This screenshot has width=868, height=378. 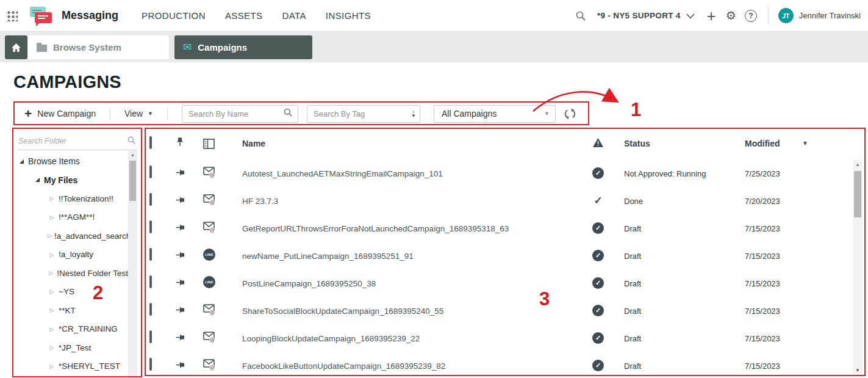 I want to click on campaign-name: GetReportURLThrowsErrorForaNotLaunchedCa…, so click(x=376, y=228).